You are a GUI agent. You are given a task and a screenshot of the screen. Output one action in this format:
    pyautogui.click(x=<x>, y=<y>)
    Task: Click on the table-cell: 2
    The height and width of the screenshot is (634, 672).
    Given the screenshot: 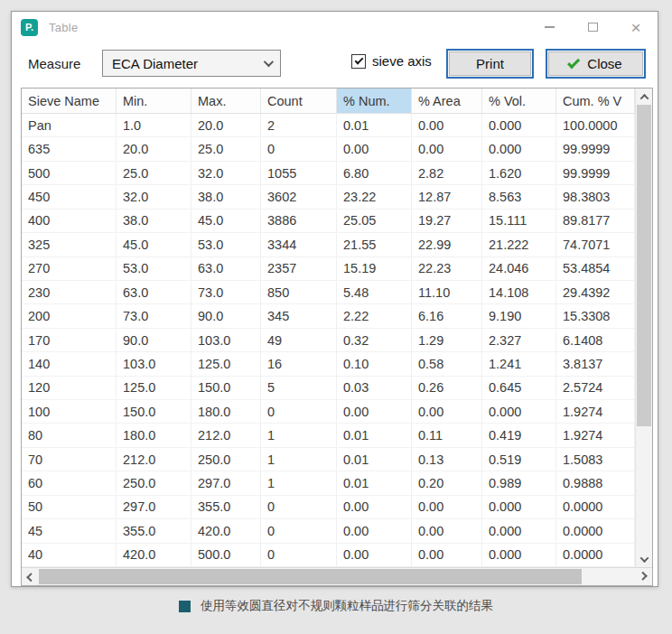 What is the action you would take?
    pyautogui.click(x=299, y=125)
    